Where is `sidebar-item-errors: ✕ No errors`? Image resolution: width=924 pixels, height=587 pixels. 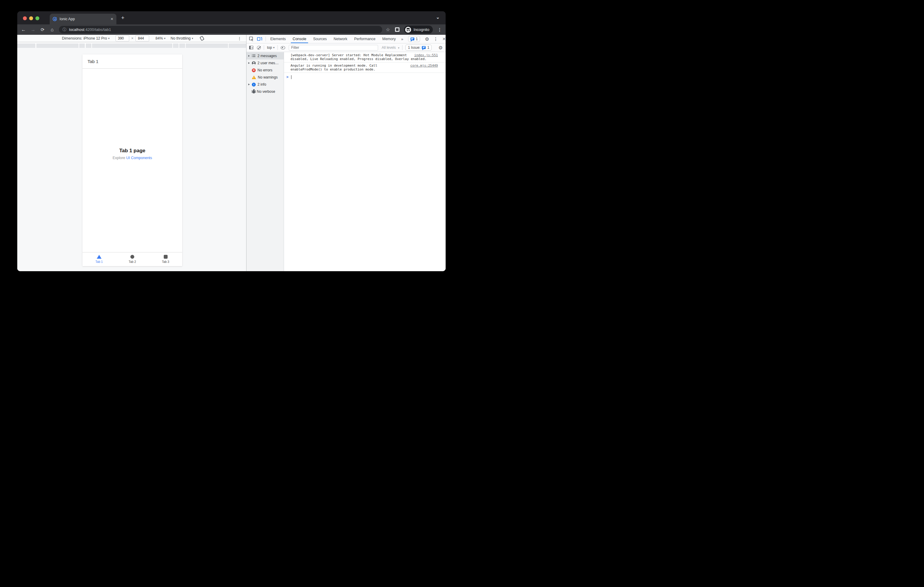 sidebar-item-errors: ✕ No errors is located at coordinates (265, 70).